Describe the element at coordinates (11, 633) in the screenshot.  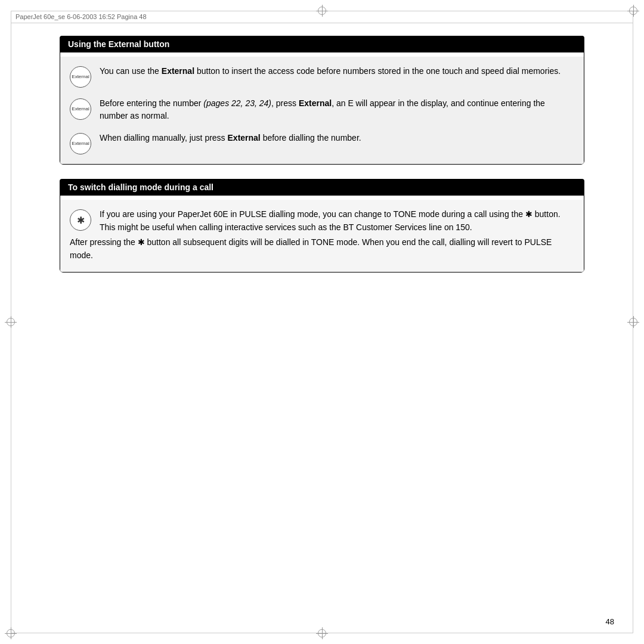
I see `crosshair-bottom-left` at that location.